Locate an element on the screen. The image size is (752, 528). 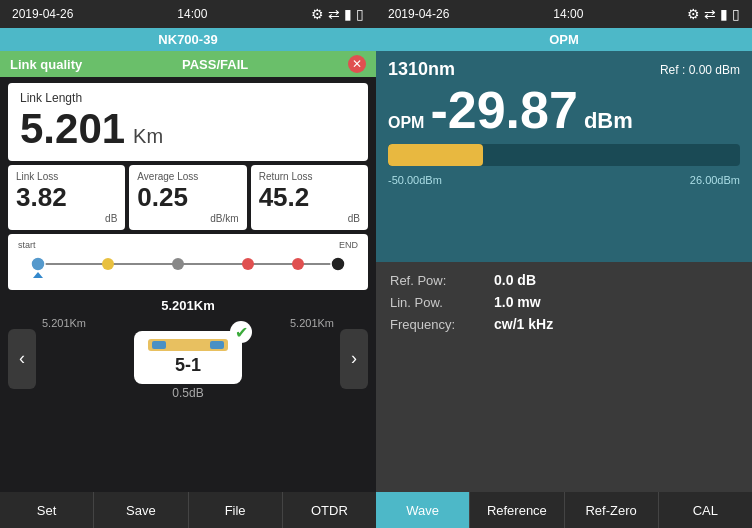
nav-left-button: ‹ is located at coordinates (22, 359).